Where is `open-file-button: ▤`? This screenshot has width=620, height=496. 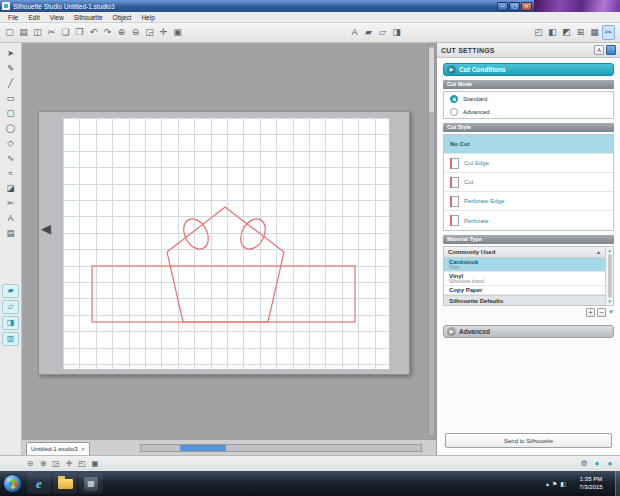
open-file-button: ▤ is located at coordinates (24, 32).